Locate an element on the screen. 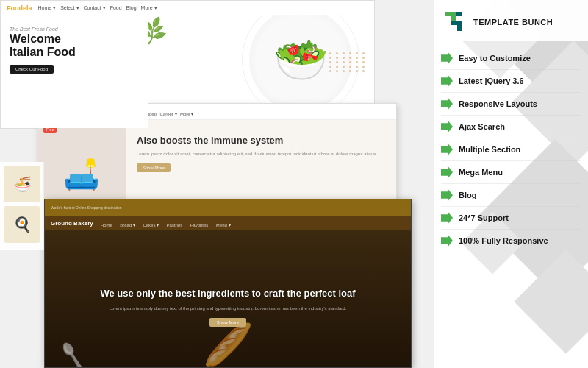  dots-decoration is located at coordinates (348, 62).